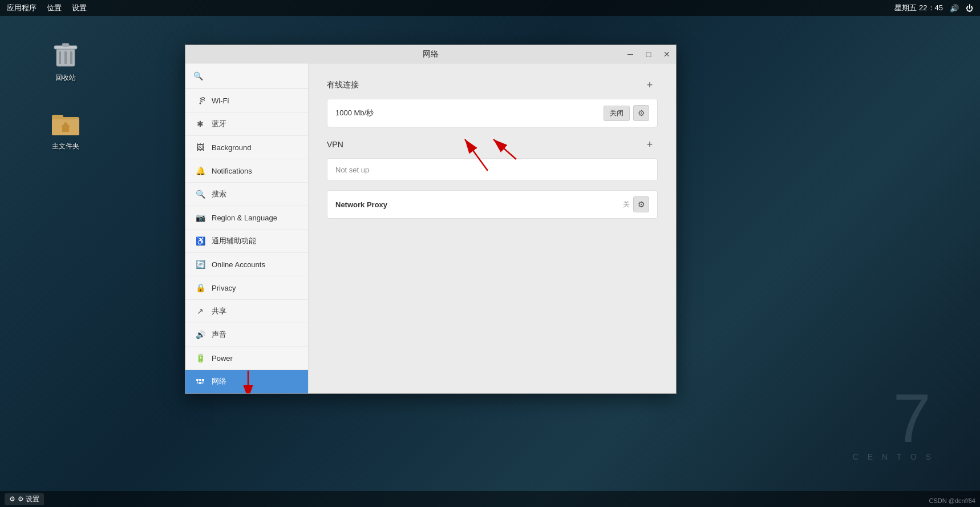 The width and height of the screenshot is (980, 507). What do you see at coordinates (219, 311) in the screenshot?
I see `sidebar-item-sharing-label: 共享` at bounding box center [219, 311].